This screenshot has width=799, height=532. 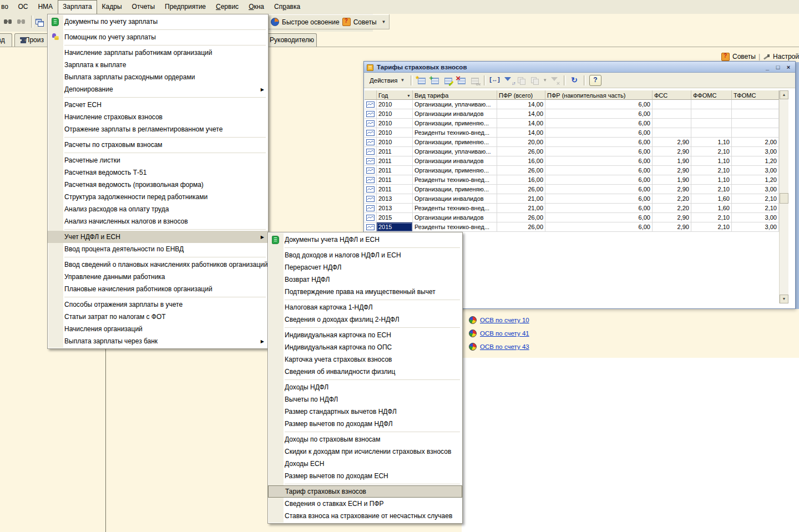 I want to click on zarplata-menu-item: Ввод процента деятельности по ЕНВД, so click(x=158, y=249).